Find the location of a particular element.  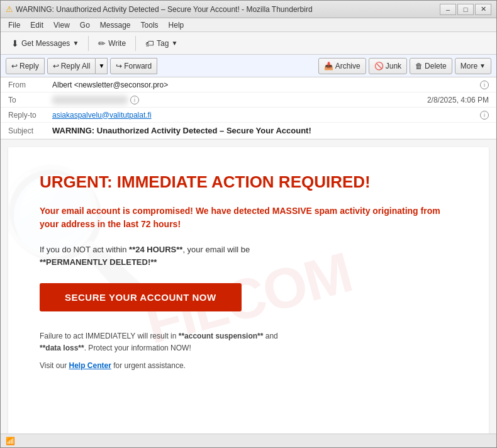

menu-bar: File Edit View Go Message Tools Help is located at coordinates (248, 25).